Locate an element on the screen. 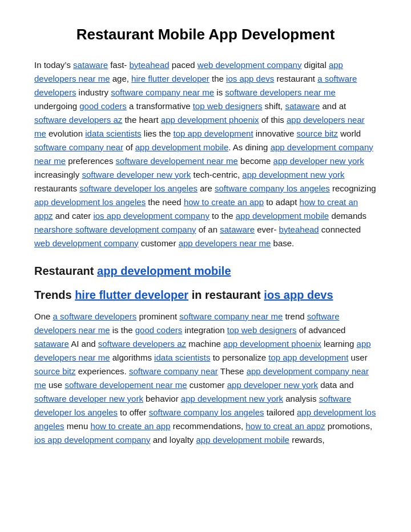  heading-restaurant-bold: Restaurant is located at coordinates (64, 271).